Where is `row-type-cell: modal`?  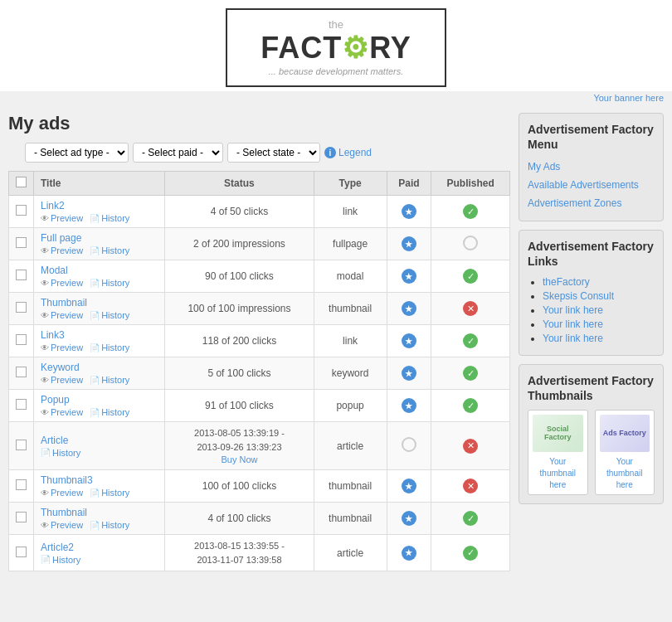
row-type-cell: modal is located at coordinates (350, 277).